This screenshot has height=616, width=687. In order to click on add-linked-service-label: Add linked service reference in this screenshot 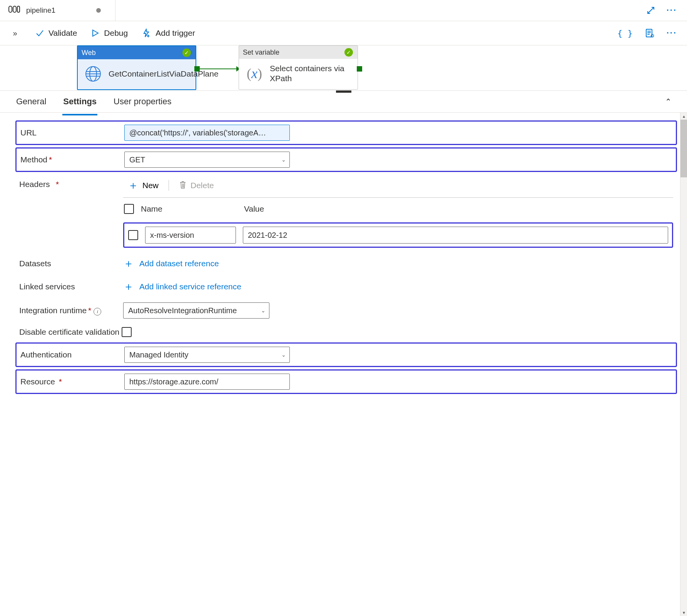, I will do `click(190, 287)`.